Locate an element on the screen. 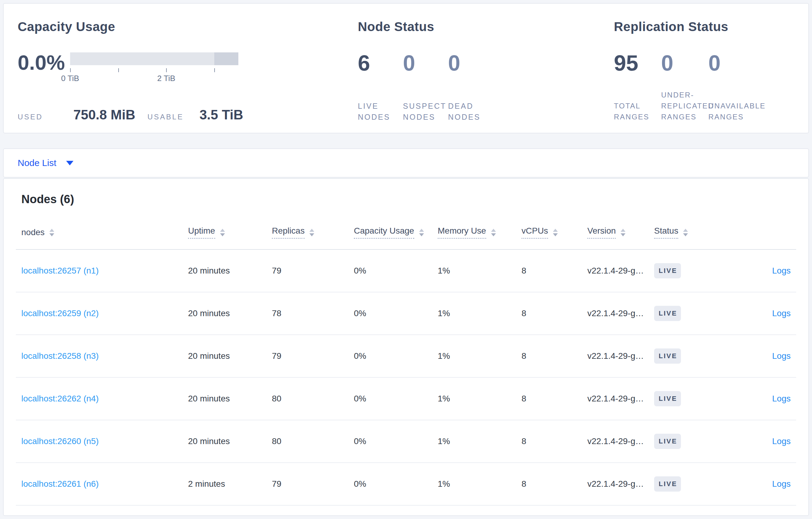 The image size is (812, 519). column-header-label: Replicas is located at coordinates (288, 233).